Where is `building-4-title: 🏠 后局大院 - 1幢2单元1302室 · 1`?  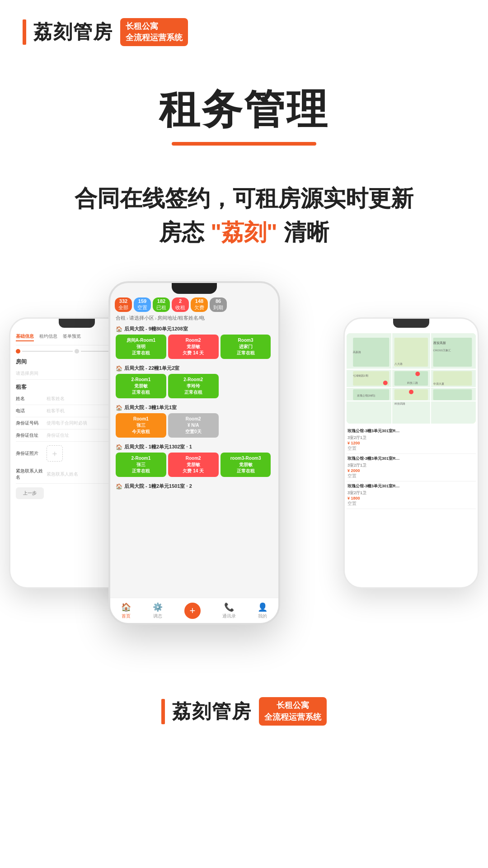 building-4-title: 🏠 后局大院 - 1幢2单元1302室 · 1 is located at coordinates (194, 447).